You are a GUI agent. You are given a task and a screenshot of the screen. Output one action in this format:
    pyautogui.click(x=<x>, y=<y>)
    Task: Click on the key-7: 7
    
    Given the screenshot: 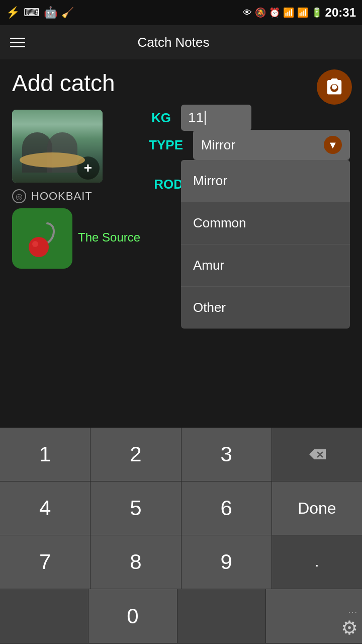 What is the action you would take?
    pyautogui.click(x=45, y=562)
    